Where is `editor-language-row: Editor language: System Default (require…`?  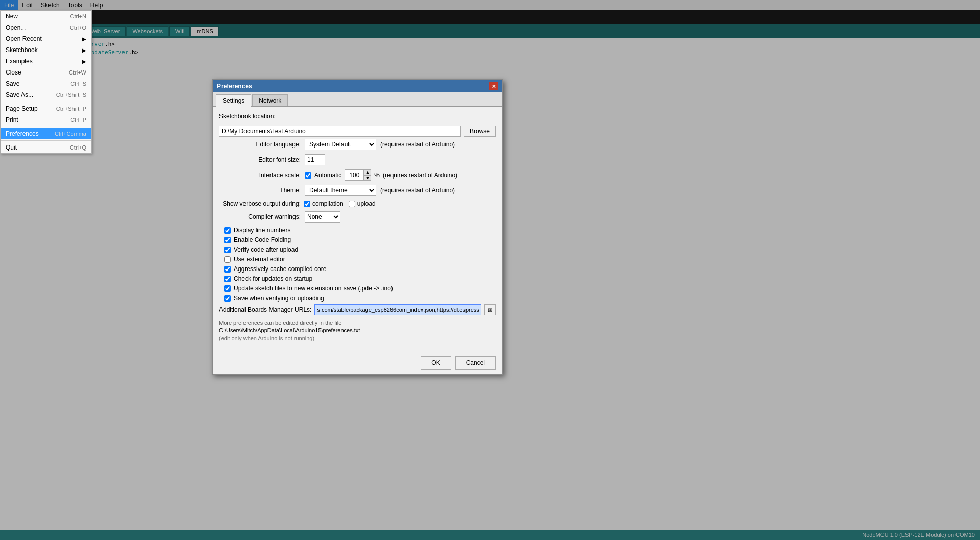 editor-language-row: Editor language: System Default (require… is located at coordinates (357, 144).